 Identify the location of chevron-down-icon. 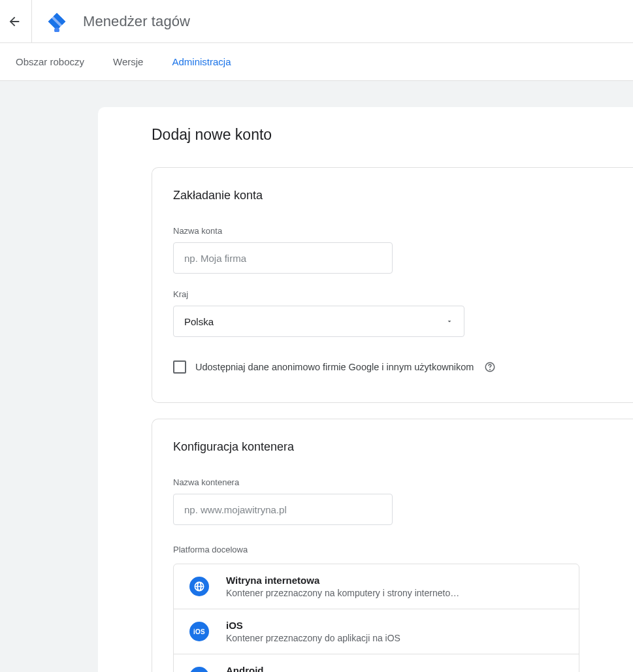
(449, 321).